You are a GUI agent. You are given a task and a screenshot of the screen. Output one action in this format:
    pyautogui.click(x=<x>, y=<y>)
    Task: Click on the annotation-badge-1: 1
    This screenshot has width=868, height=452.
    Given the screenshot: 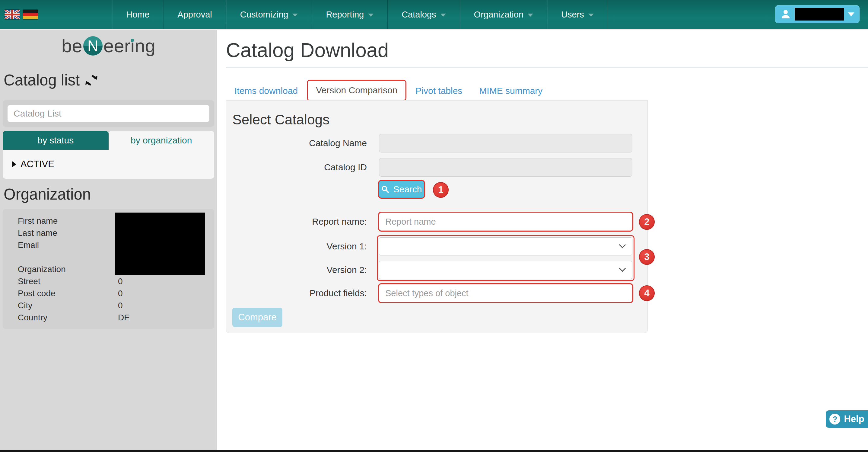 What is the action you would take?
    pyautogui.click(x=441, y=190)
    